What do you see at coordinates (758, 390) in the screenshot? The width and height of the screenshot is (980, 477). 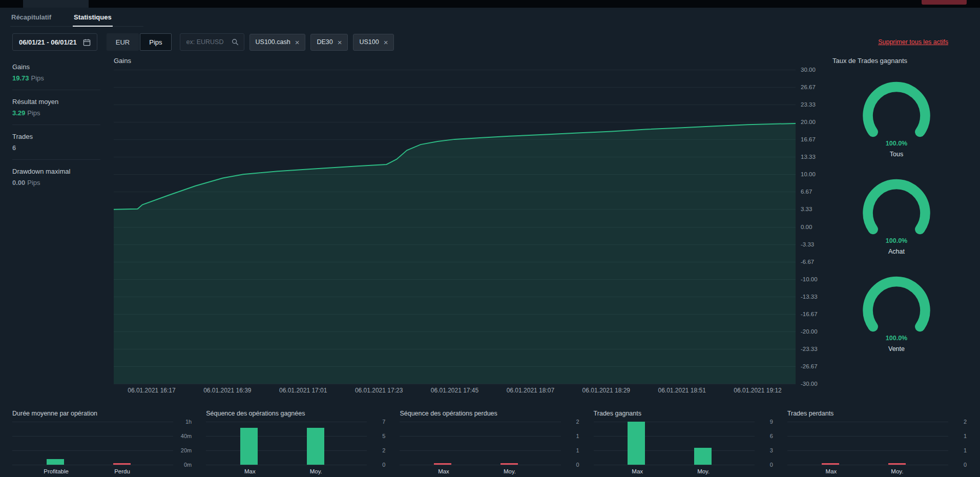 I see `gains-xtick: 06.01.2021 19:12` at bounding box center [758, 390].